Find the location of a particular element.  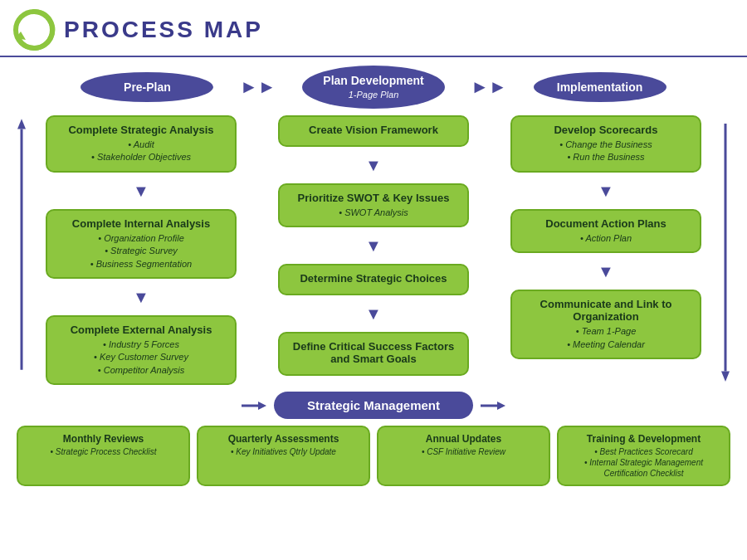

determine-strategic-box: Determine Strategic Choices is located at coordinates (374, 280).